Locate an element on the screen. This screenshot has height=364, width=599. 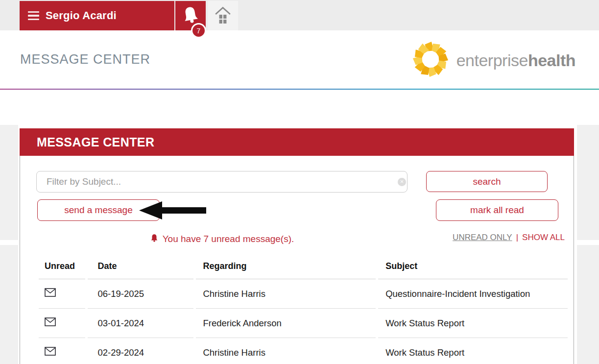
message-row: 06-19-2025 Christine Harris Questionnair… is located at coordinates (303, 294).